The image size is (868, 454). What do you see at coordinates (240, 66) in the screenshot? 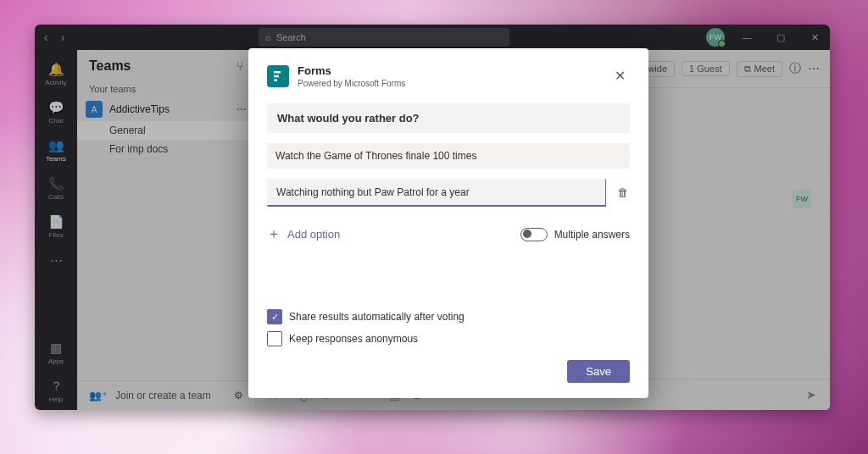
I see `filter-icon: ⑂` at bounding box center [240, 66].